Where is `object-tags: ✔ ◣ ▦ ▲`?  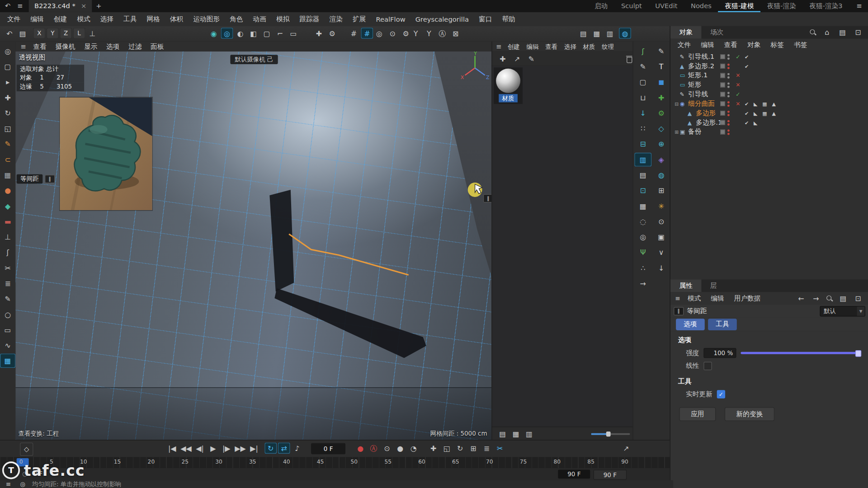
object-tags: ✔ ◣ ▦ ▲ is located at coordinates (761, 103).